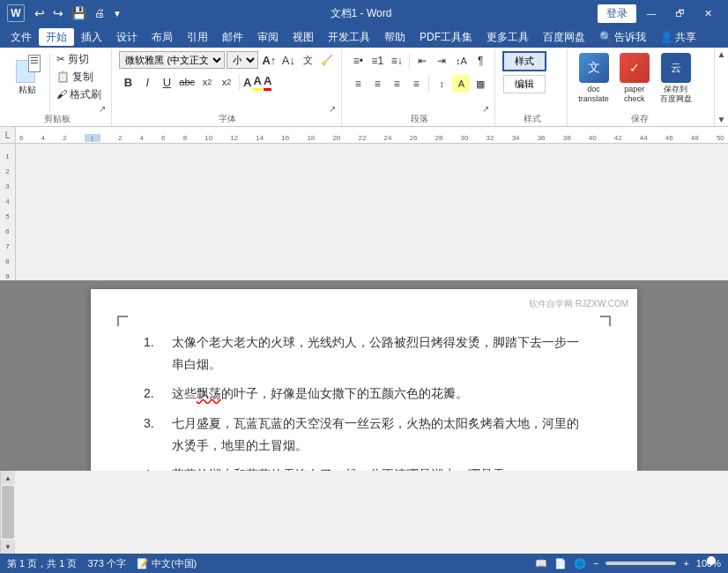  Describe the element at coordinates (349, 37) in the screenshot. I see `menu-developer: 开发工具` at that location.